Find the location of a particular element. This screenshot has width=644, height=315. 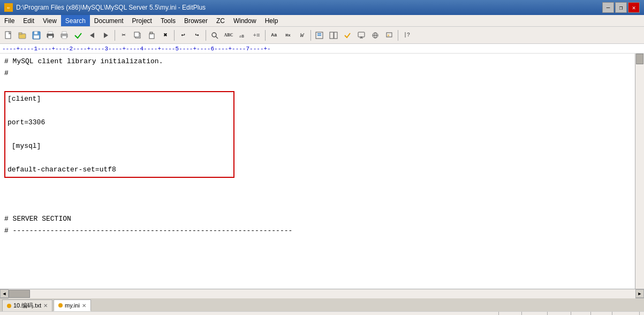

menu-zc: ZC is located at coordinates (221, 20).